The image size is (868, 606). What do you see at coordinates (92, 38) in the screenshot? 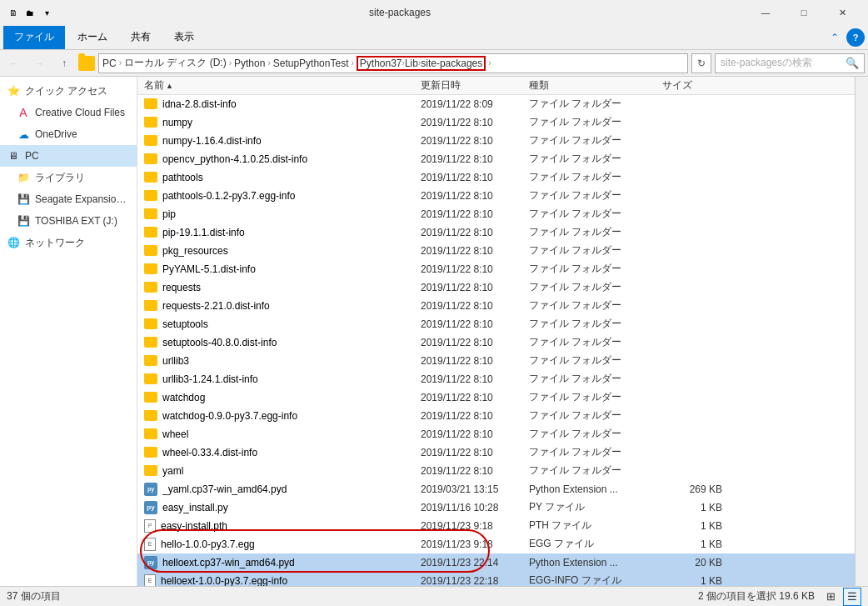
I see `tab-home: ホーム` at bounding box center [92, 38].